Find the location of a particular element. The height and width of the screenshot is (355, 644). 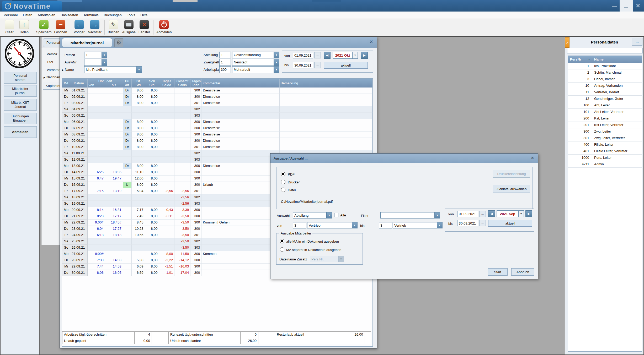

bis-date-field: 30.09.2021 is located at coordinates (303, 65).